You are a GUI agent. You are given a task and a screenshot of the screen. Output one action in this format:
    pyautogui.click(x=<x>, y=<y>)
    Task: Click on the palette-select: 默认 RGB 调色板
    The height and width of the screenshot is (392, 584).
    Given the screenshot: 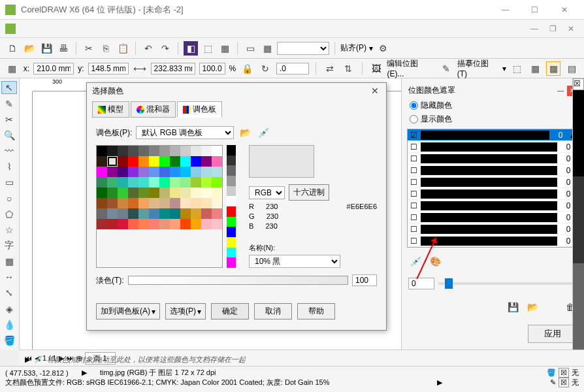 What is the action you would take?
    pyautogui.click(x=185, y=133)
    